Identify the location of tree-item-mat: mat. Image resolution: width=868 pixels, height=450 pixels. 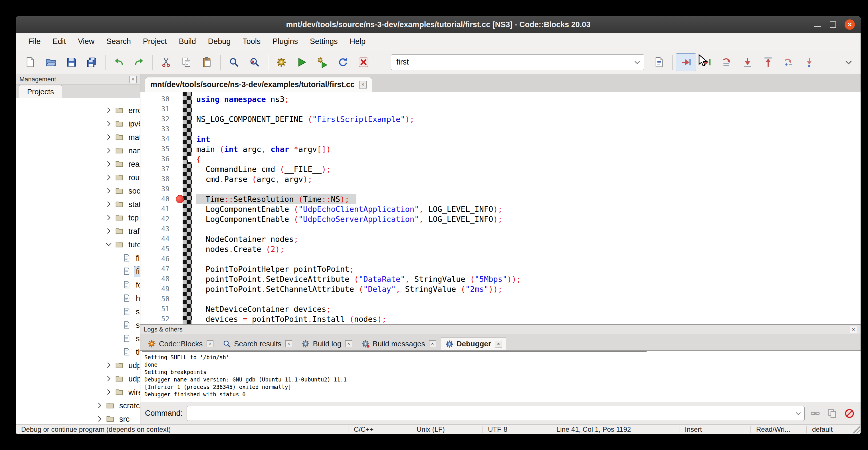
(78, 138).